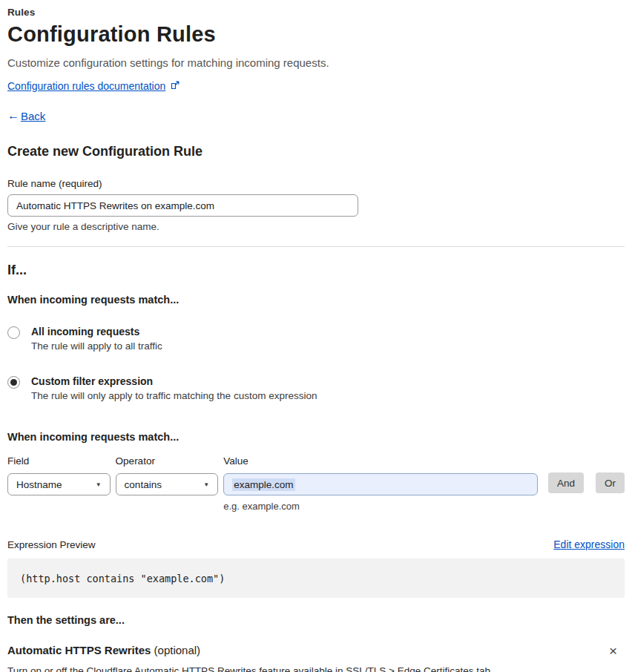 The image size is (632, 672). Describe the element at coordinates (104, 650) in the screenshot. I see `setting-title: Automatic HTTPS Rewrites (optional)` at that location.